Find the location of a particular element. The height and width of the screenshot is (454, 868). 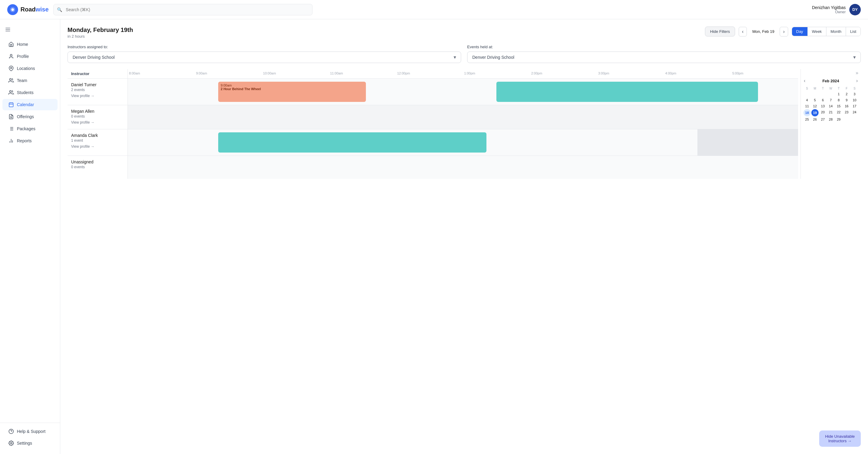

mini-cal-week-4: 18 19 20 21 22 23 24 is located at coordinates (831, 113).